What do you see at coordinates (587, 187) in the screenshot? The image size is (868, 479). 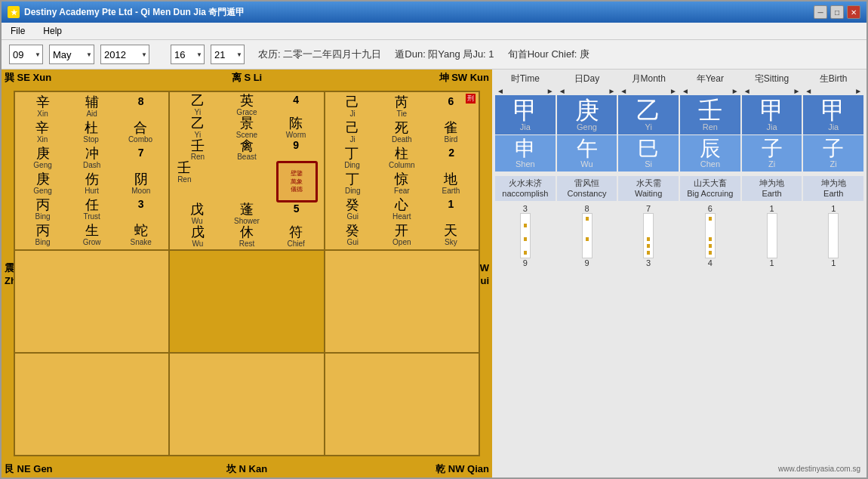 I see `desc-col-1: 雷风恒Constancy` at bounding box center [587, 187].